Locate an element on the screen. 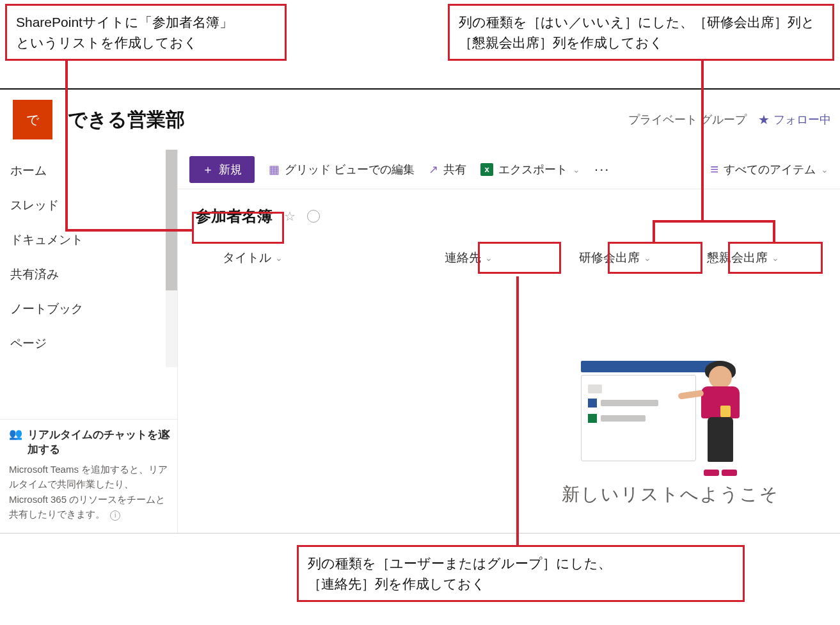  column-header-title: タイトル ⌄ is located at coordinates (331, 258).